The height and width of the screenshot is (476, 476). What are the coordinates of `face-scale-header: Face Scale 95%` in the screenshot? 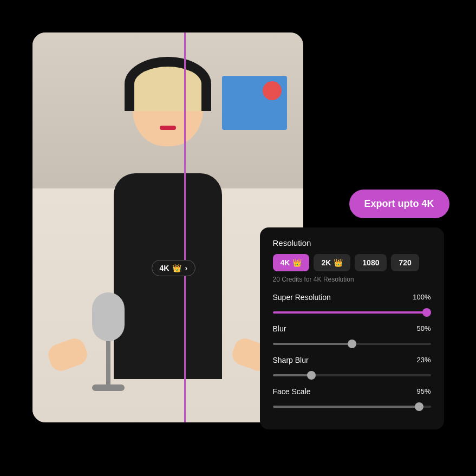 It's located at (352, 392).